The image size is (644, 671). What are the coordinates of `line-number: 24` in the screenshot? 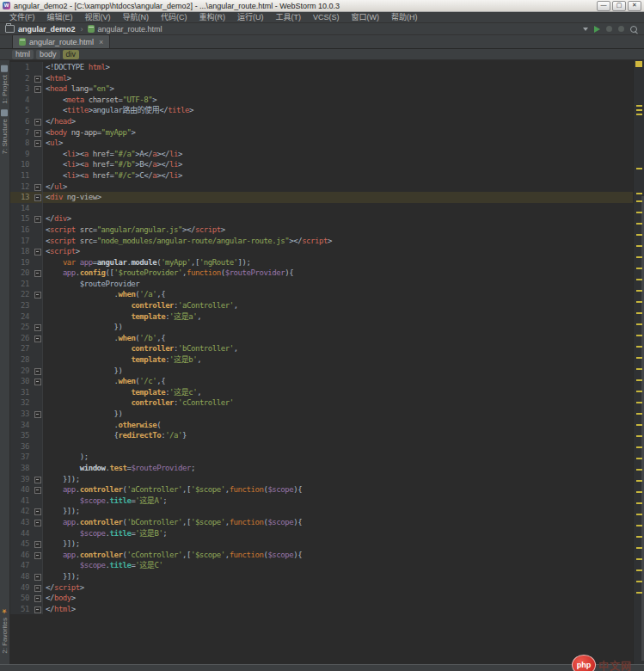 It's located at (21, 317).